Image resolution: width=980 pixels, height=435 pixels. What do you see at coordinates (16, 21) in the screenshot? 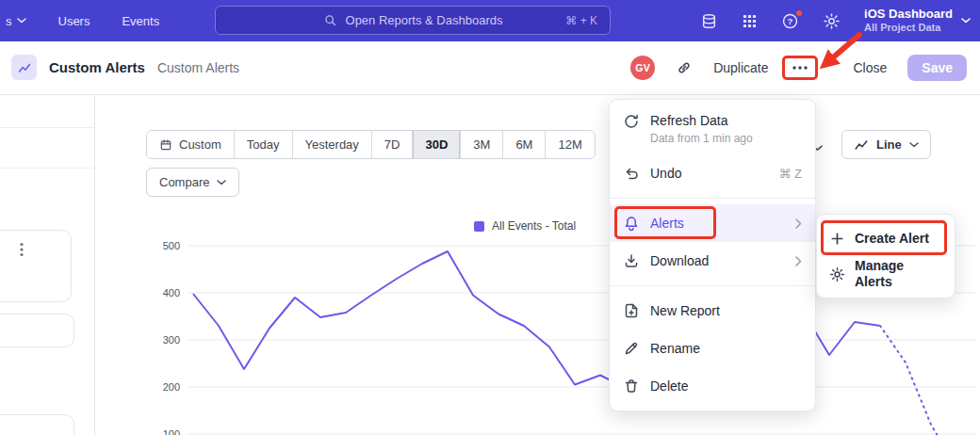
I see `nav-boards-partial: s` at bounding box center [16, 21].